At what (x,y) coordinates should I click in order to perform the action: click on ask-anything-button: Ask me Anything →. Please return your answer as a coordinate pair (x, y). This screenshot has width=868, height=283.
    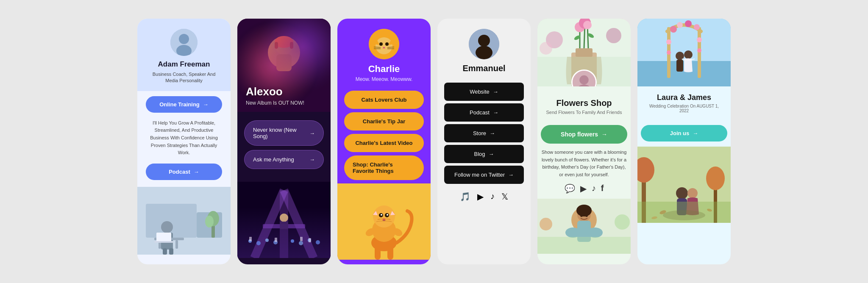
    Looking at the image, I should click on (284, 159).